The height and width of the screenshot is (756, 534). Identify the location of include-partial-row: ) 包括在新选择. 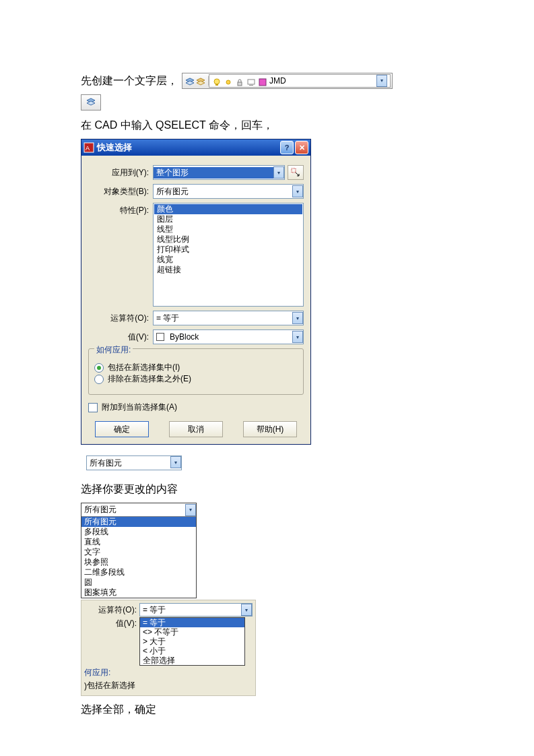
(168, 686).